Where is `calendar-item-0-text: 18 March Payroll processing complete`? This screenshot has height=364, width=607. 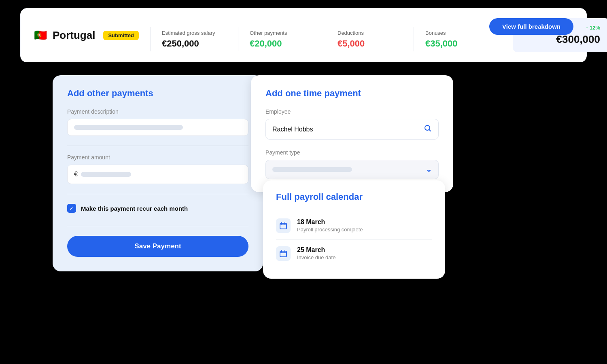
calendar-item-0-text: 18 March Payroll processing complete is located at coordinates (330, 226).